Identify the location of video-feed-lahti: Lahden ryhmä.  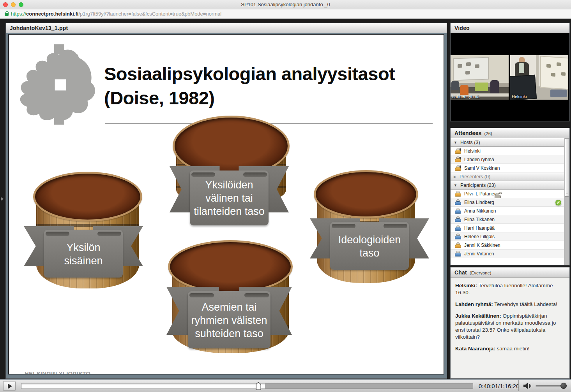
(479, 77).